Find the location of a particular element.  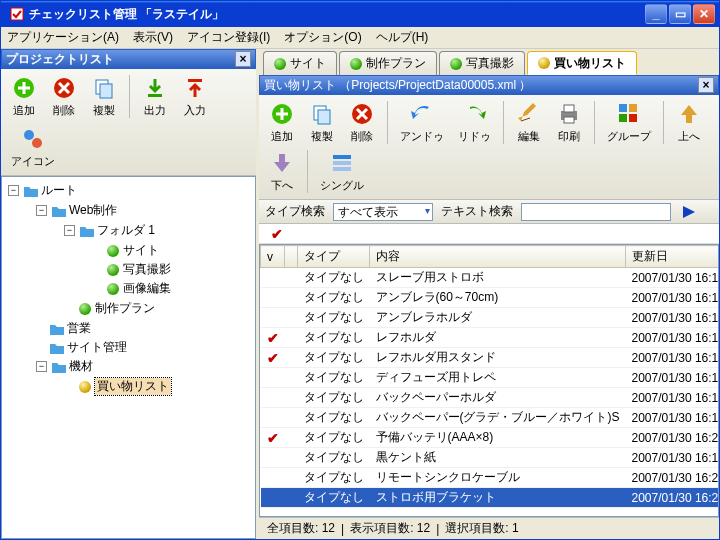

tab-plan: 制作プラン is located at coordinates (388, 63).